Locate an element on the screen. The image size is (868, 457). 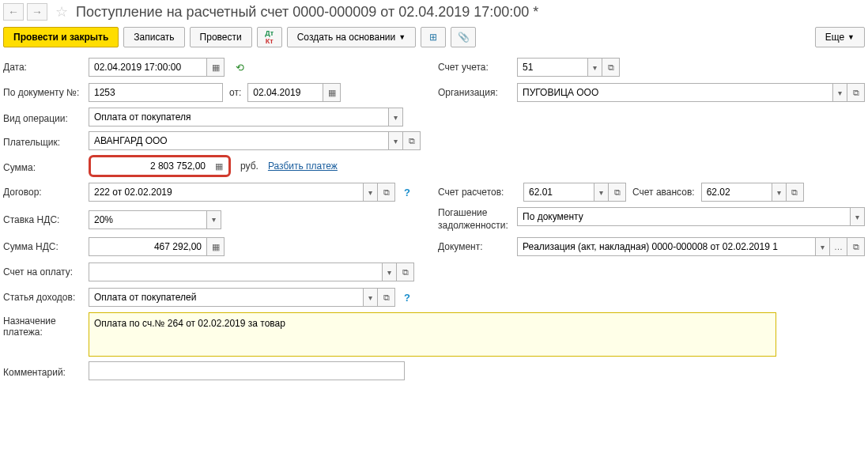
date-input is located at coordinates (148, 67).